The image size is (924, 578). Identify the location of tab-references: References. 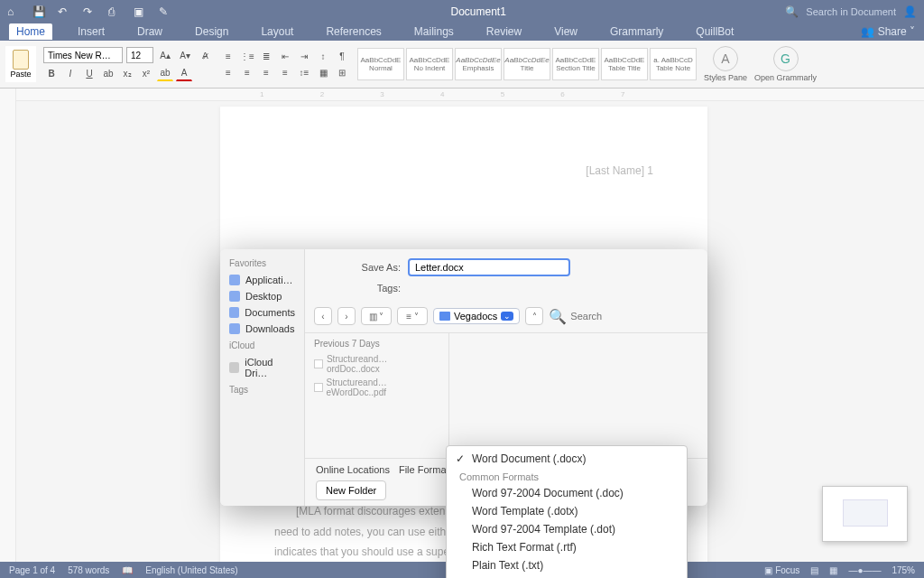
(354, 32).